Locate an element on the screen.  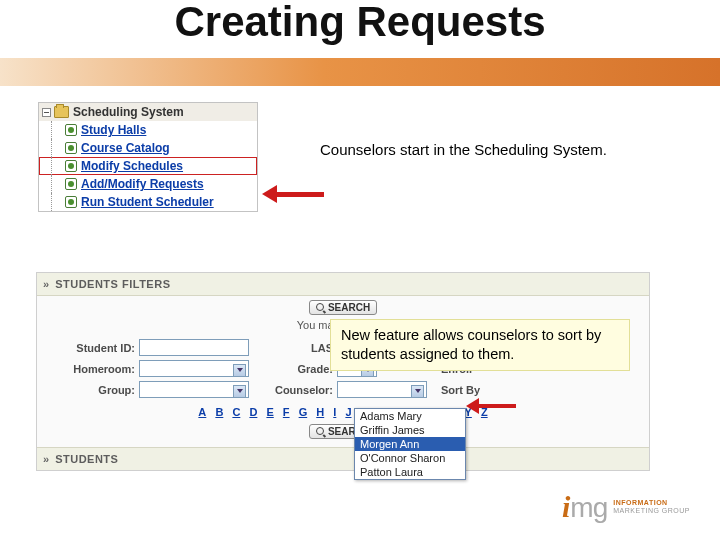
arrow-to-counselor-dropdown is located at coordinates (491, 406).